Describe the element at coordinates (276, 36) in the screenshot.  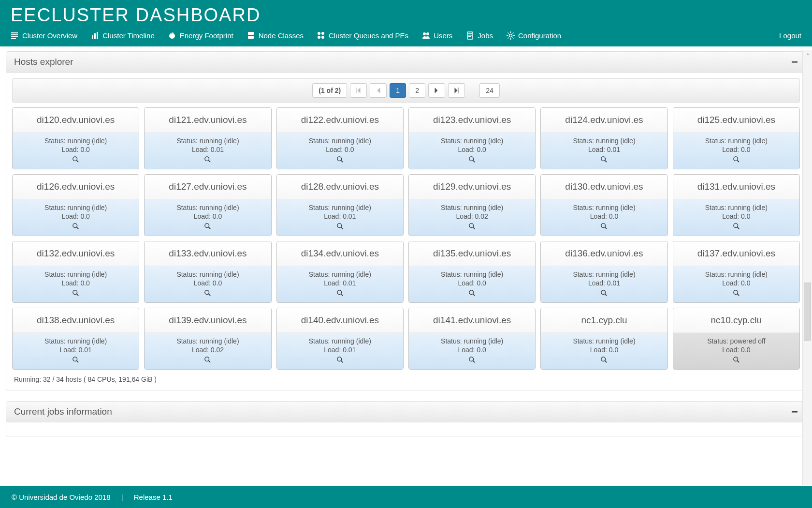
I see `nav-node-classes: Node Classes` at that location.